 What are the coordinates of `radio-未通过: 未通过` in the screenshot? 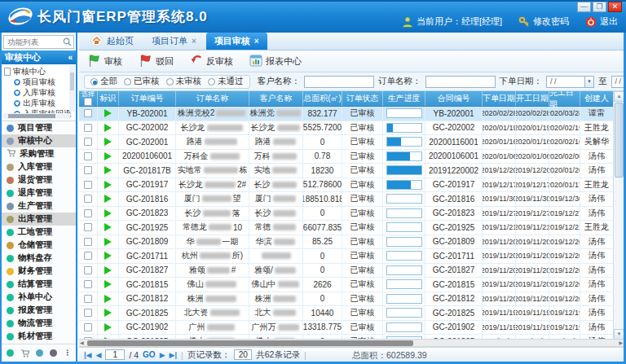 It's located at (226, 81).